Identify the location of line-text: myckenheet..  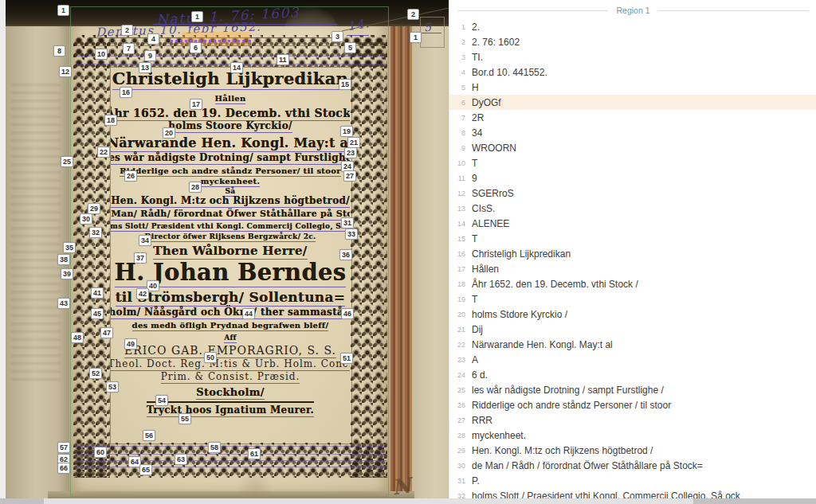
(499, 436).